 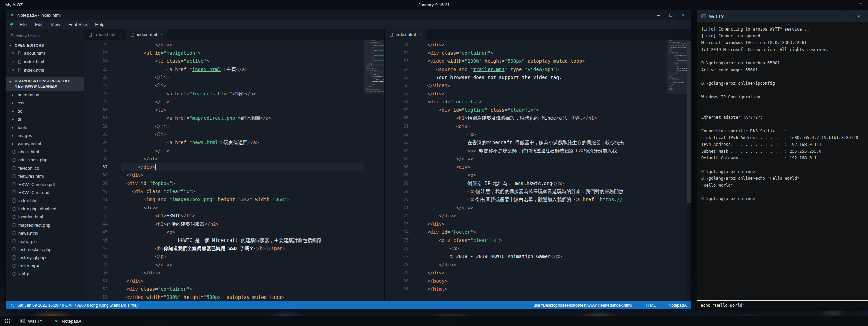 What do you see at coordinates (544, 191) in the screenshot?
I see `code-line: <p>請注意，我們的伺服器為確保玩家及遊玩時的質素，我們對的服務開放` at bounding box center [544, 191].